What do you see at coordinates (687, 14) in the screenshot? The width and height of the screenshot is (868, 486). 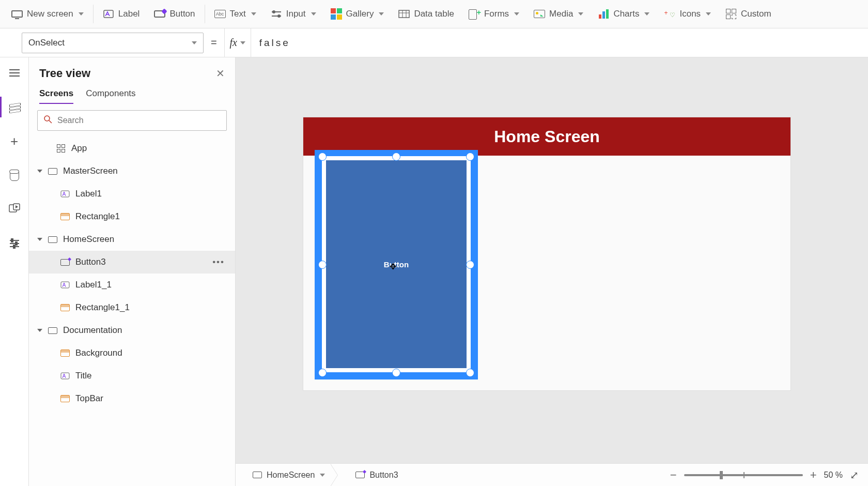 I see `insert-icons-menu: Icons` at bounding box center [687, 14].